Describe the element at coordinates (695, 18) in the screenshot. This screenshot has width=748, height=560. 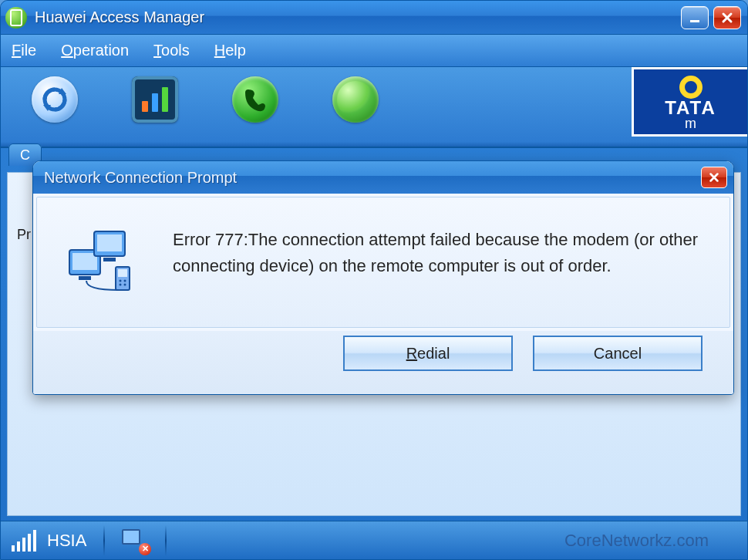
I see `minimize-button` at that location.